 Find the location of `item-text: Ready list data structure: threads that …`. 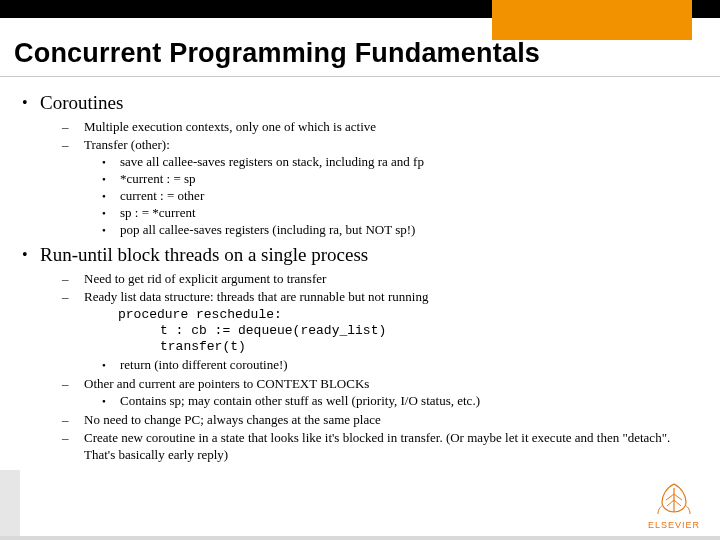

item-text: Ready list data structure: threads that … is located at coordinates (392, 296).